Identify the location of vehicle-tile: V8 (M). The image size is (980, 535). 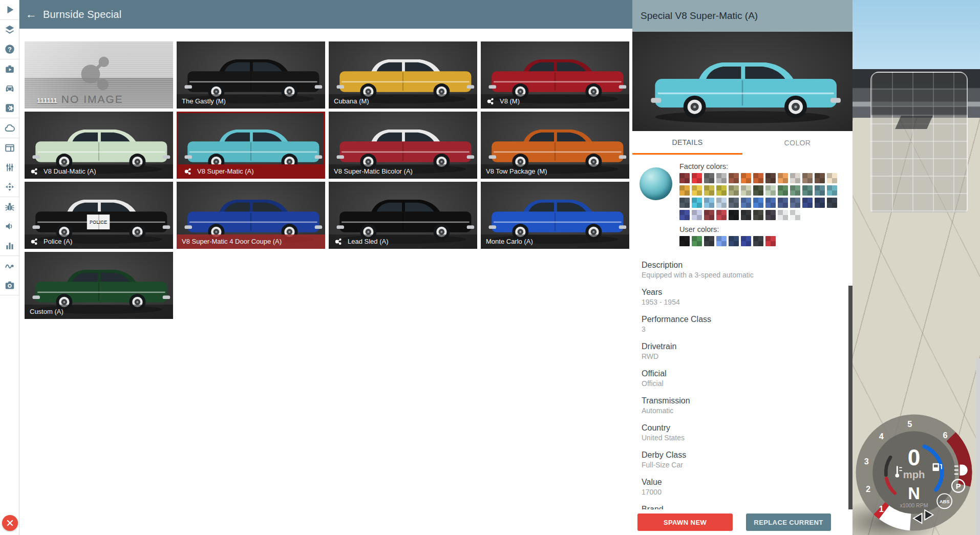
(555, 75).